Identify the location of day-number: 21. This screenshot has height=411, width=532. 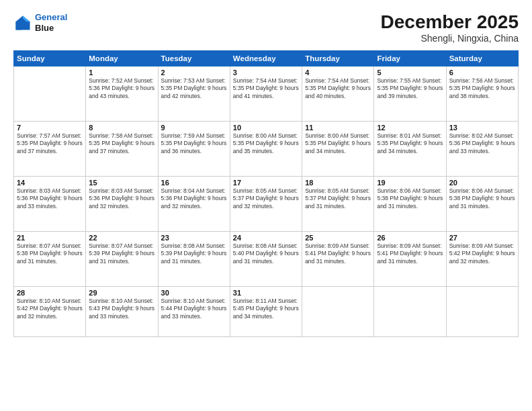
(50, 238).